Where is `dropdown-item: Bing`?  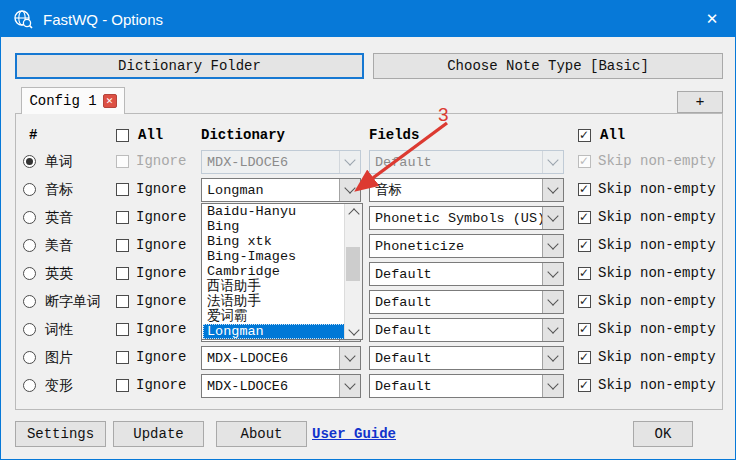 dropdown-item: Bing is located at coordinates (274, 226).